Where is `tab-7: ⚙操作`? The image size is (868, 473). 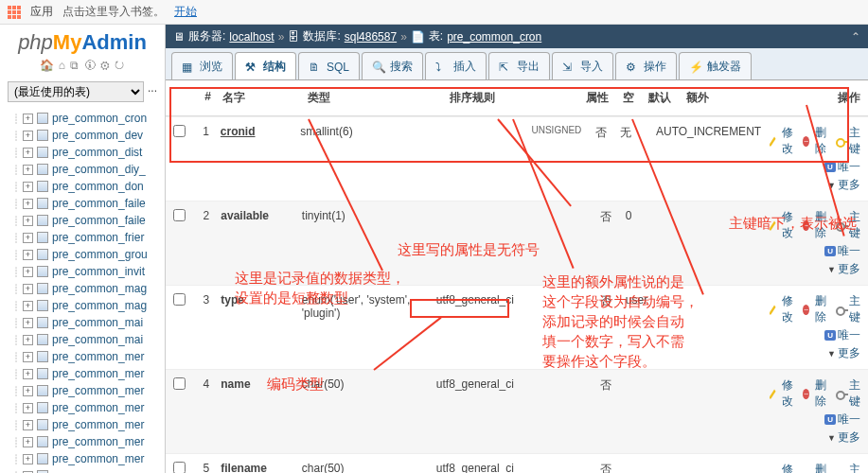
tab-7: ⚙操作 is located at coordinates (646, 66).